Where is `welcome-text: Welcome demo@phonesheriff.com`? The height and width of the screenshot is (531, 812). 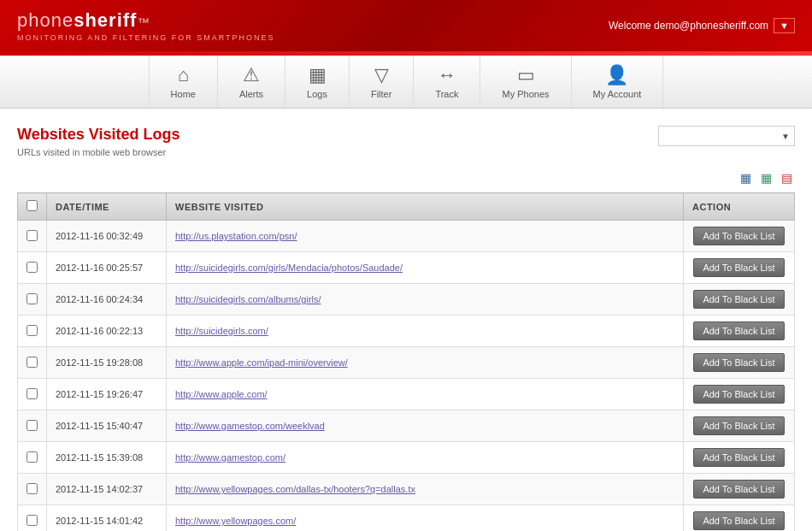 welcome-text: Welcome demo@phonesheriff.com is located at coordinates (689, 26).